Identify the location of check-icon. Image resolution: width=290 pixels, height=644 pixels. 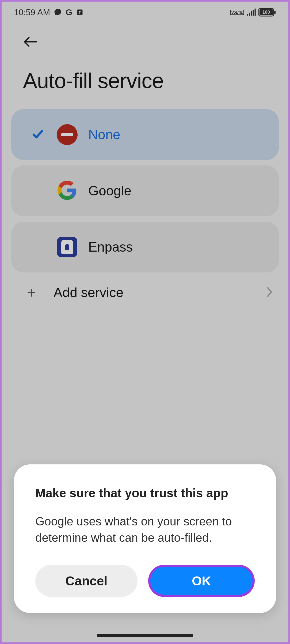
(38, 135).